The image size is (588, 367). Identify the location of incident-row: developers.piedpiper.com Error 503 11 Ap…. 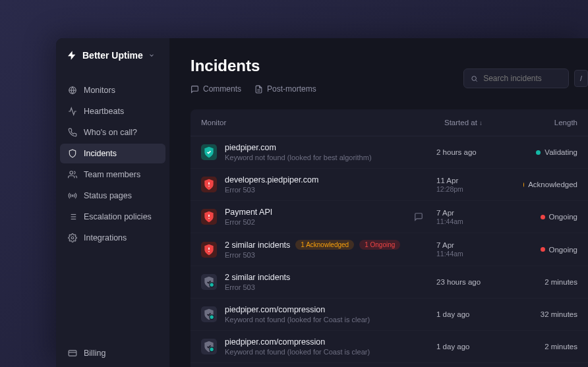
(389, 184).